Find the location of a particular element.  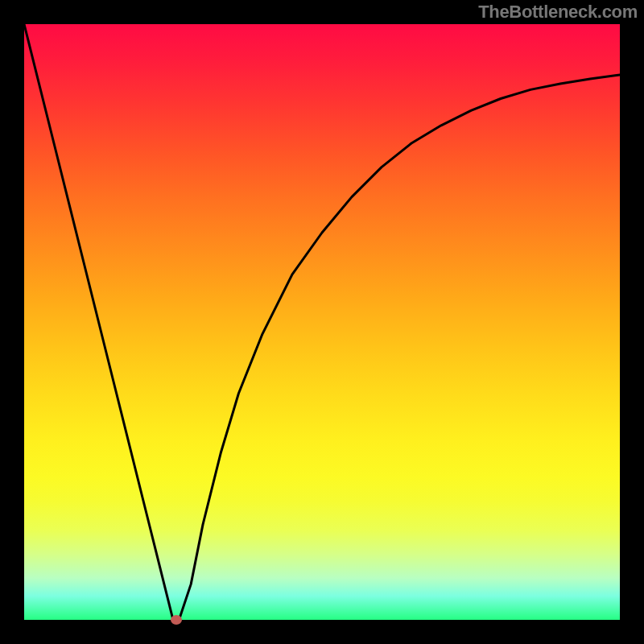

watermark-text: TheBottleneck.com is located at coordinates (558, 12).